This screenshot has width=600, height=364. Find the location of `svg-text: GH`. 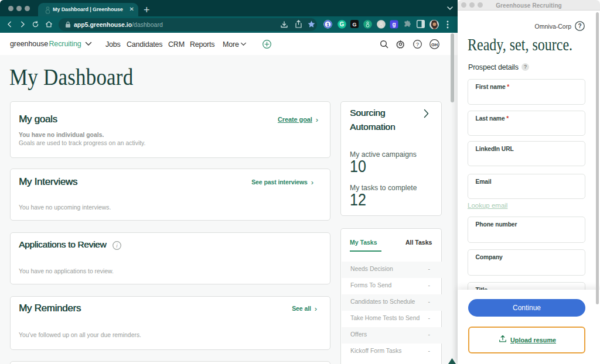

svg-text: GH is located at coordinates (435, 44).